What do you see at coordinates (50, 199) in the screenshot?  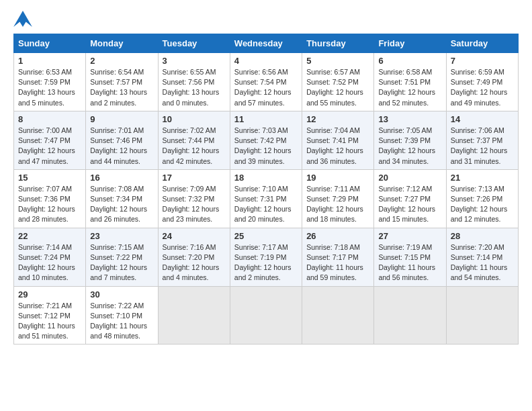 I see `table-row: 15Sunrise: 7:07 AMSunset: 7:36 PMDayligh…` at bounding box center [50, 199].